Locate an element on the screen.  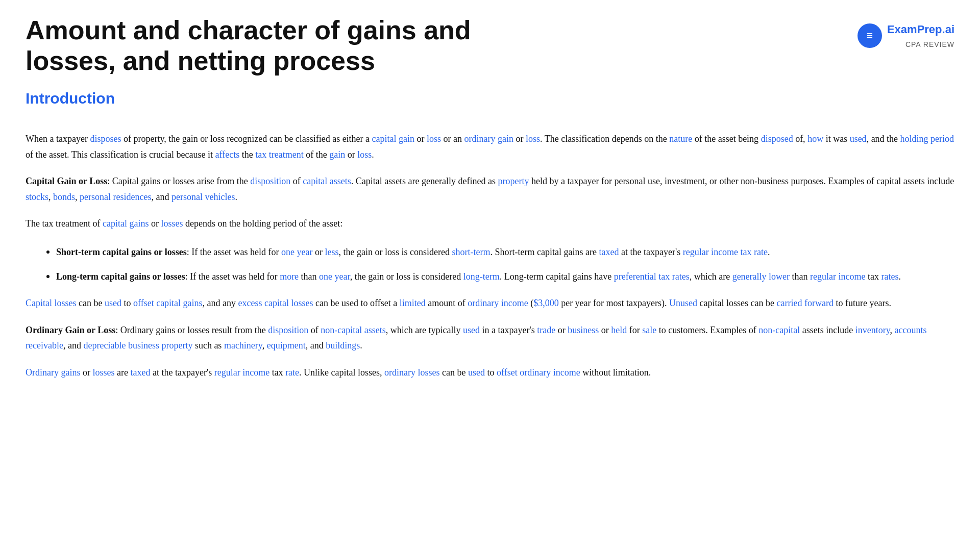
link-disposes: disposes is located at coordinates (105, 139).